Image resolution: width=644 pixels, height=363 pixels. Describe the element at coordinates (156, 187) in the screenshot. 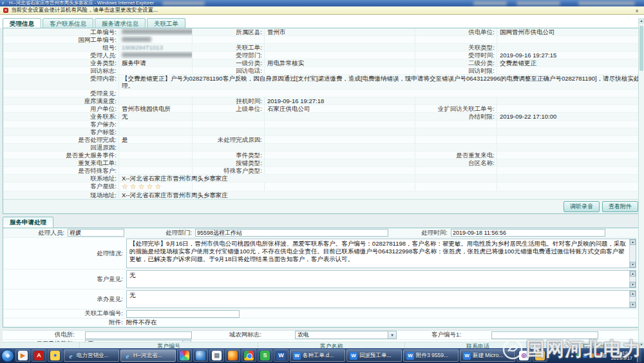

I see `star-rating: ☆☆☆☆☆` at that location.